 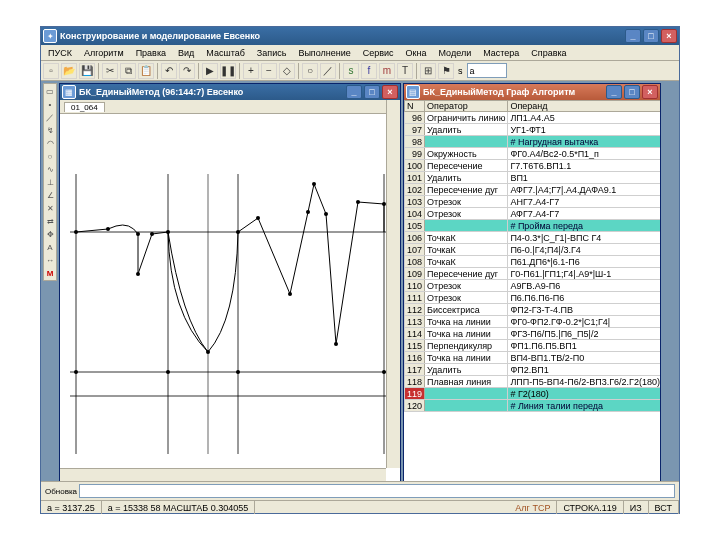 What do you see at coordinates (533, 214) in the screenshot?
I see `table-row: 104ОтрезокАФГ7.А4-Г7` at bounding box center [533, 214].